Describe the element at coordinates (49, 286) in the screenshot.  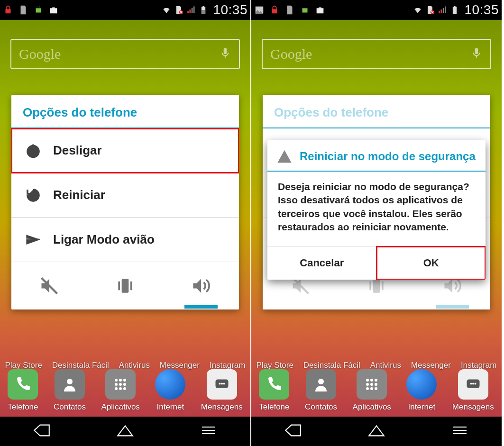
I see `sound-mute` at that location.